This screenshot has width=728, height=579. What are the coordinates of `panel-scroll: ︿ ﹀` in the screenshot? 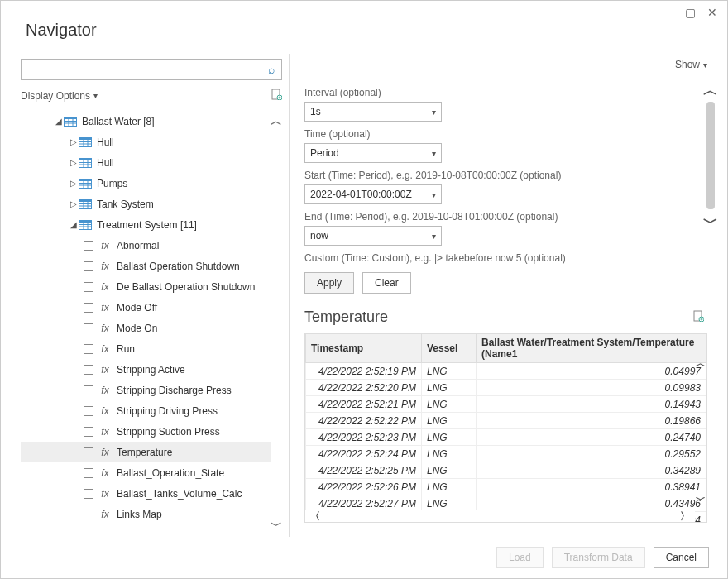 It's located at (711, 308).